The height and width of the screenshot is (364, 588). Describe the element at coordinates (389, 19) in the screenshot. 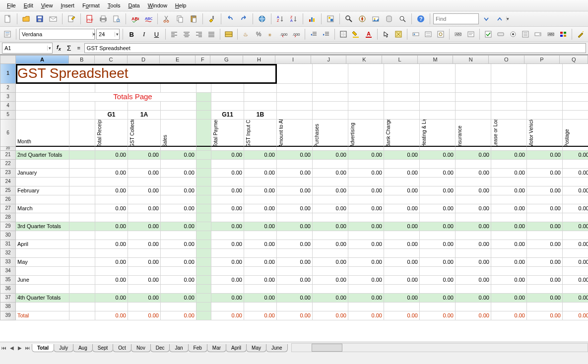

I see `datasources-icon` at that location.